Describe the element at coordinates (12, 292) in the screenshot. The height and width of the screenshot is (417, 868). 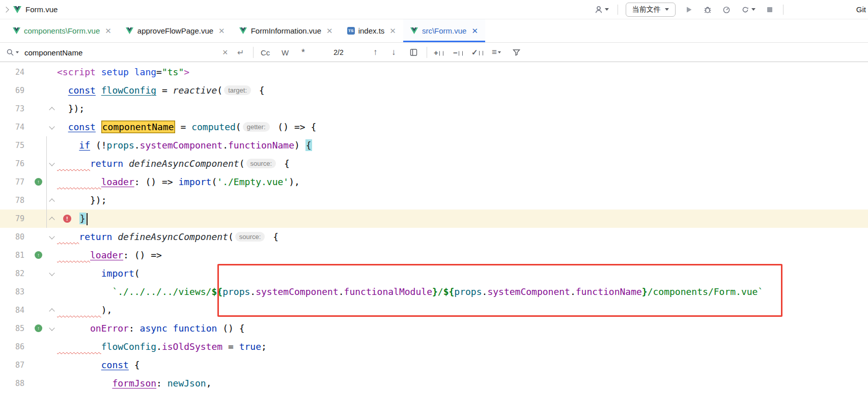
I see `line-number: 83` at that location.